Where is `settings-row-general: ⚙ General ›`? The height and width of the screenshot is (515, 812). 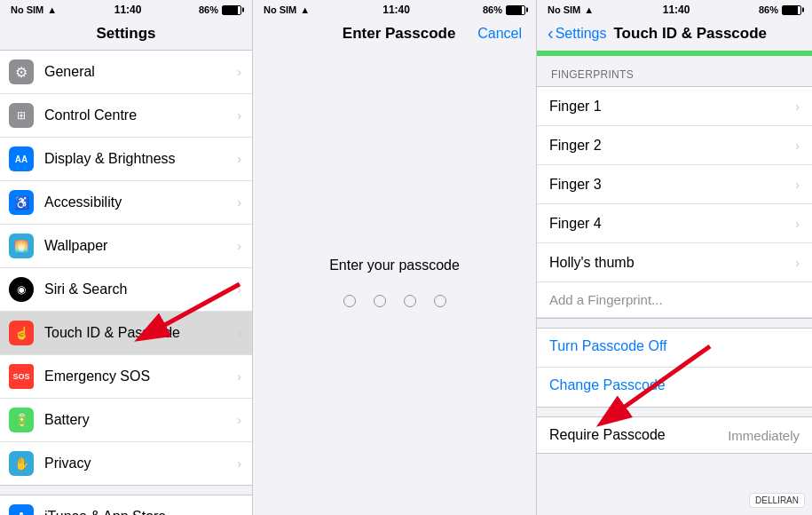
settings-row-general: ⚙ General › is located at coordinates (126, 73).